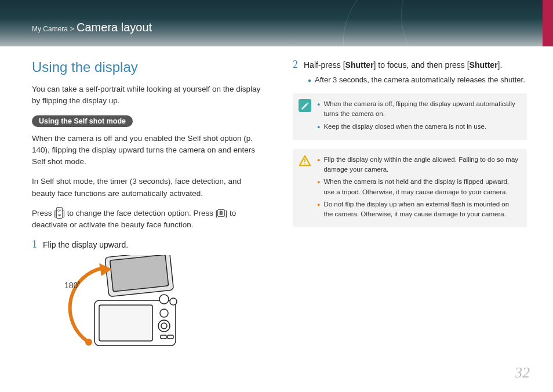 The height and width of the screenshot is (392, 553). What do you see at coordinates (420, 80) in the screenshot?
I see `sub-text: After 3 seconds, the camera automaticall…` at bounding box center [420, 80].